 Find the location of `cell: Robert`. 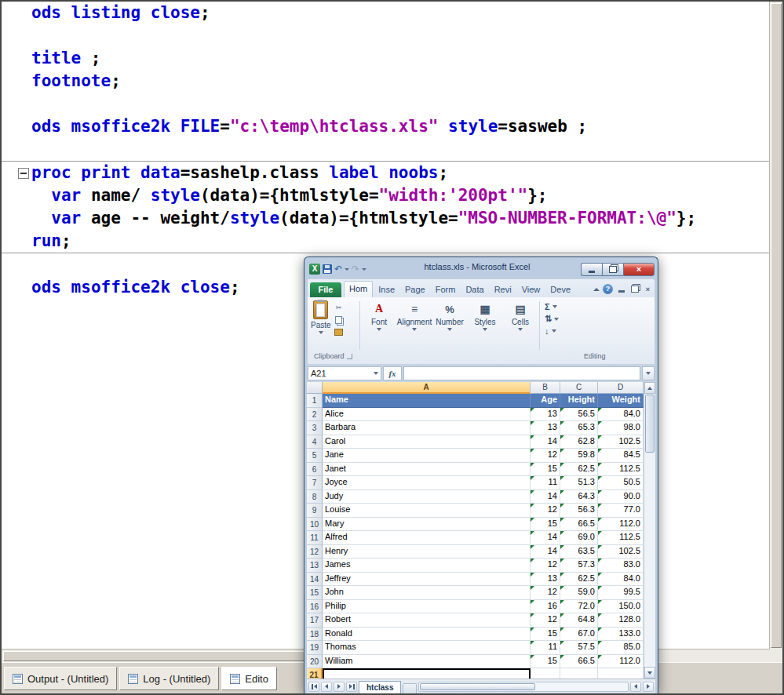

cell: Robert is located at coordinates (427, 620).